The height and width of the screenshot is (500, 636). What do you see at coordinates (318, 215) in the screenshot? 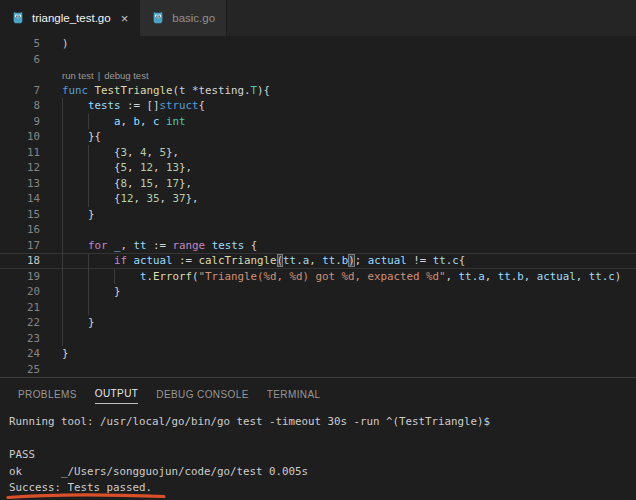
I see `code-line-15: 15 }` at bounding box center [318, 215].